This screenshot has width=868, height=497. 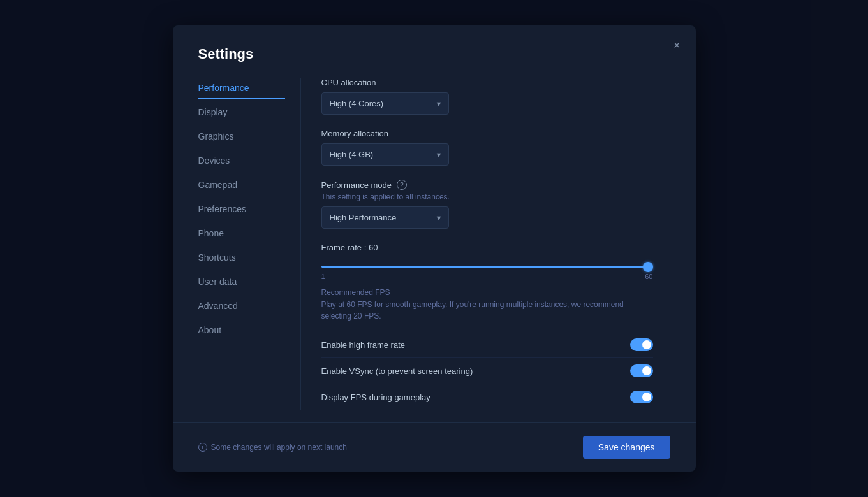 I want to click on toggle-high-frame-rate, so click(x=642, y=345).